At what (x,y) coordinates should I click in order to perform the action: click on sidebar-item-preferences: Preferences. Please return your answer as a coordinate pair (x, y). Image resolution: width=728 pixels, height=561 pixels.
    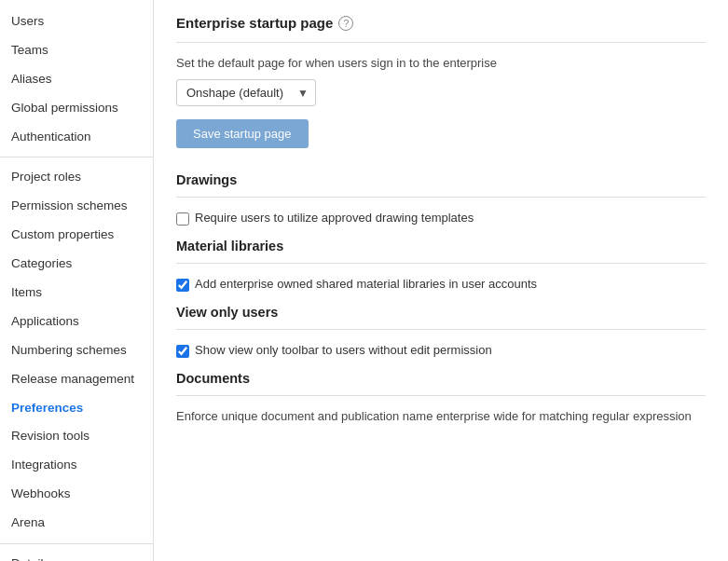
    Looking at the image, I should click on (76, 408).